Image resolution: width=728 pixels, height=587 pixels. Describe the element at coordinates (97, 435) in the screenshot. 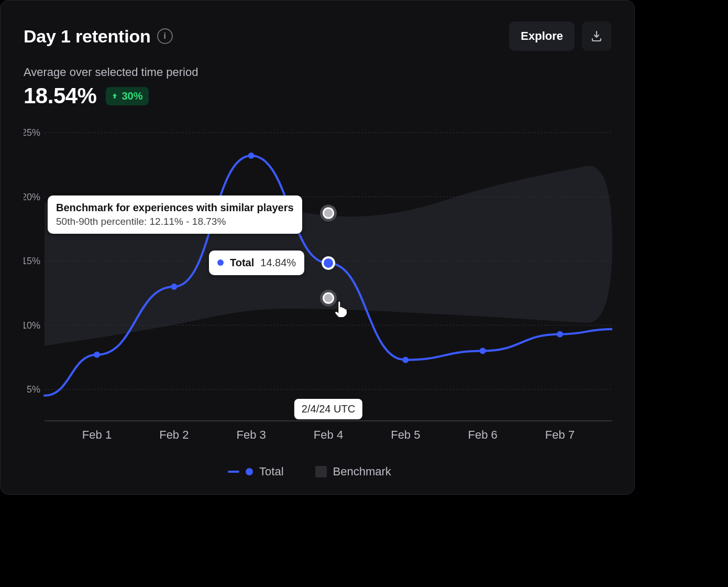

I see `svg-text: Feb 1` at that location.